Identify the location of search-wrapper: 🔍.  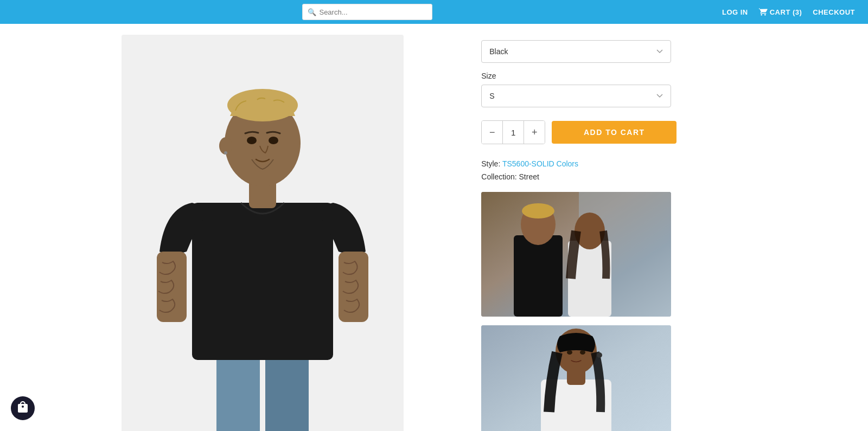
(367, 12).